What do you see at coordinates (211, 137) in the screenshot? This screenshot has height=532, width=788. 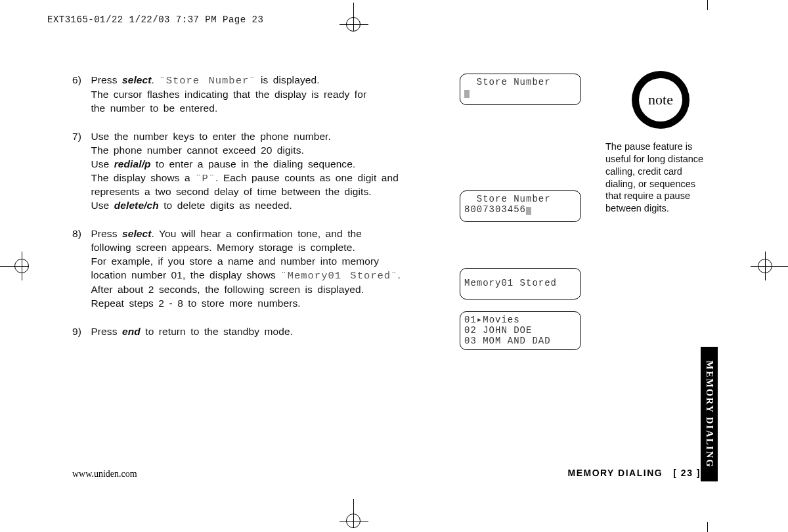 I see `text: Use the number keys to enter the phone n…` at bounding box center [211, 137].